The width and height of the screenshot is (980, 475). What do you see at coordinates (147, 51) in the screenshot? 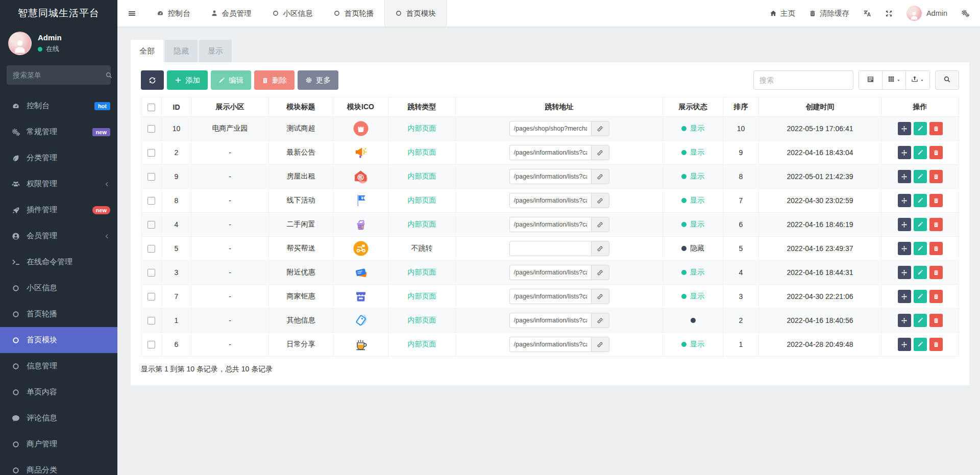
I see `filter-tab-0: 全部` at bounding box center [147, 51].